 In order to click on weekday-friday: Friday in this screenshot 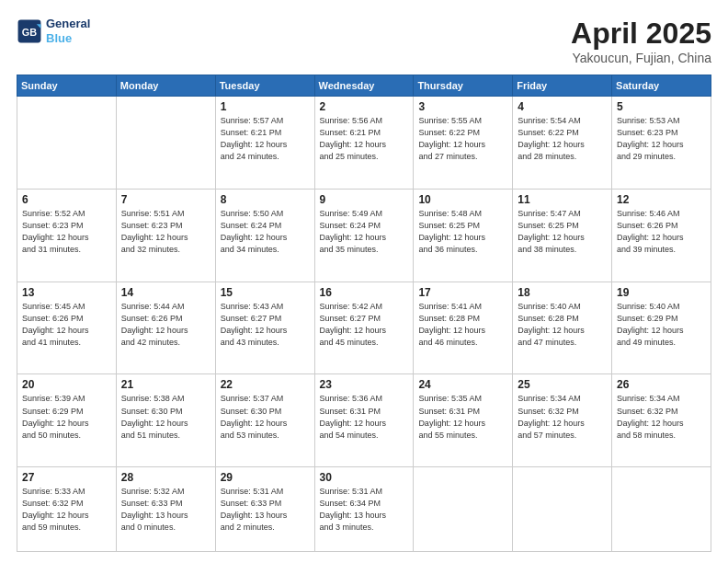, I will do `click(563, 86)`.